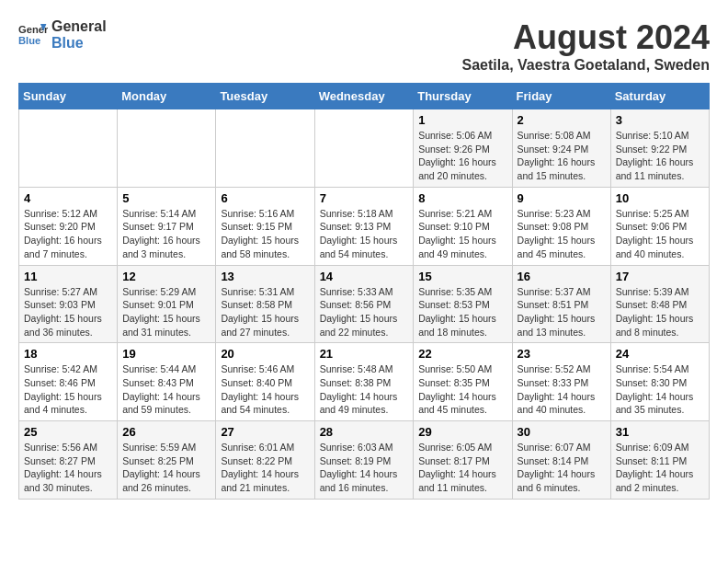 The width and height of the screenshot is (728, 563). Describe the element at coordinates (586, 46) in the screenshot. I see `title-block: August 2024 Saetila, Vaestra Goetaland, …` at that location.